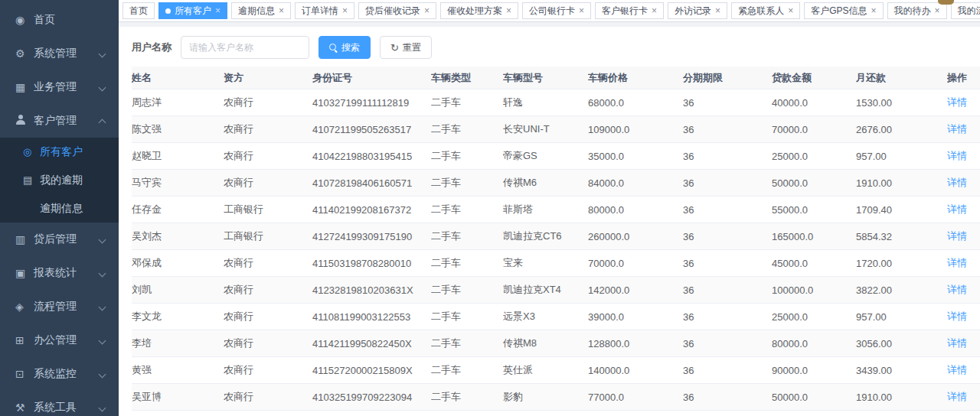 The width and height of the screenshot is (980, 416). Describe the element at coordinates (902, 78) in the screenshot. I see `column-header: 月还款` at that location.